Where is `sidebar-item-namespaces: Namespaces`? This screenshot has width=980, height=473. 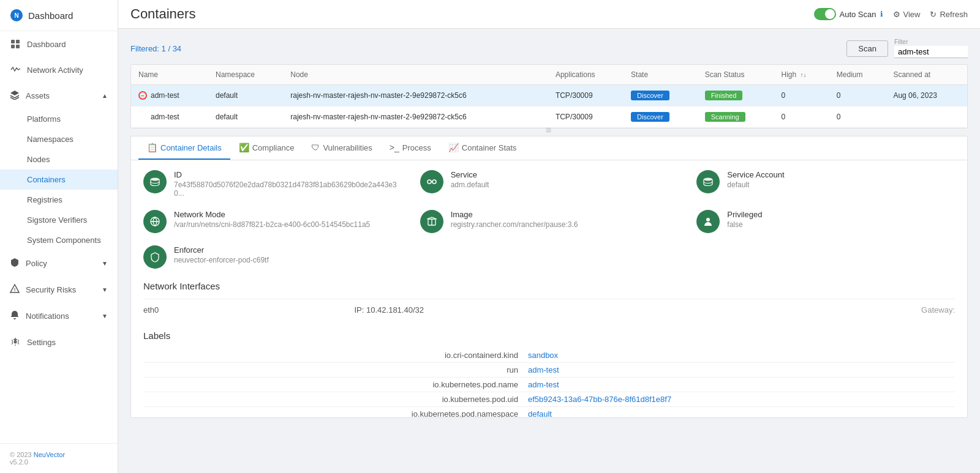 sidebar-item-namespaces: Namespaces is located at coordinates (59, 140).